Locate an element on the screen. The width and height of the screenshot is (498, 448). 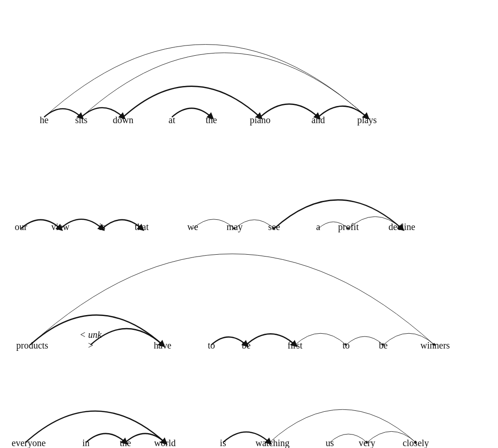
word: have is located at coordinates (163, 346).